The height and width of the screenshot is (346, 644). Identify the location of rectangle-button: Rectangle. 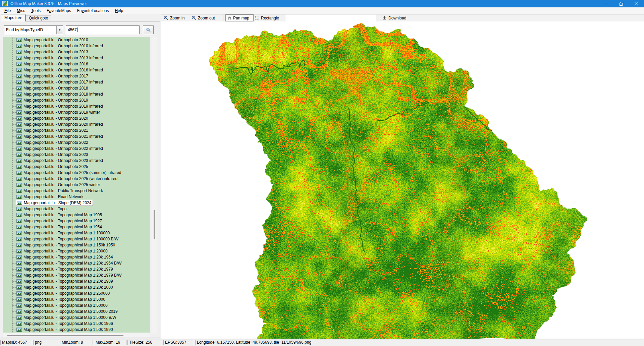
(267, 18).